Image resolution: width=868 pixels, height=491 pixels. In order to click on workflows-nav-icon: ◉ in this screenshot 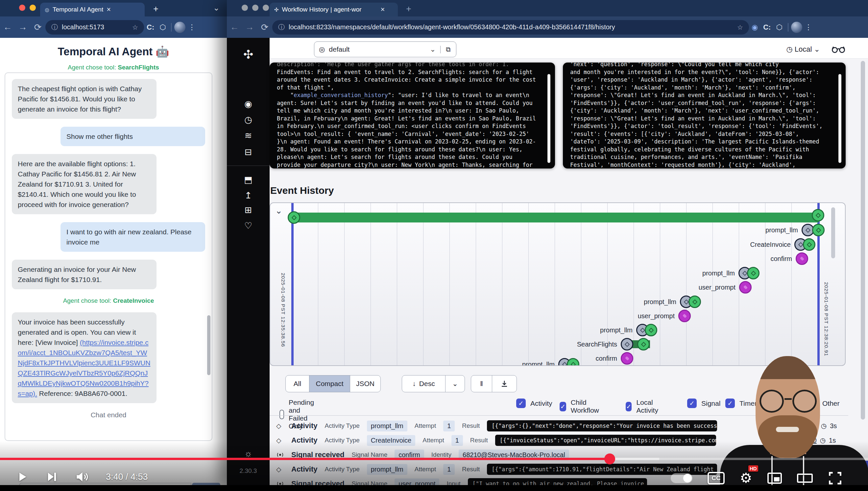, I will do `click(248, 104)`.